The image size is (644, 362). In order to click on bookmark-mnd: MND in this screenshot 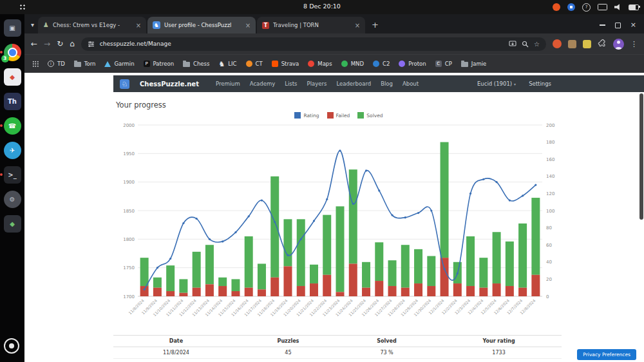, I will do `click(353, 64)`.